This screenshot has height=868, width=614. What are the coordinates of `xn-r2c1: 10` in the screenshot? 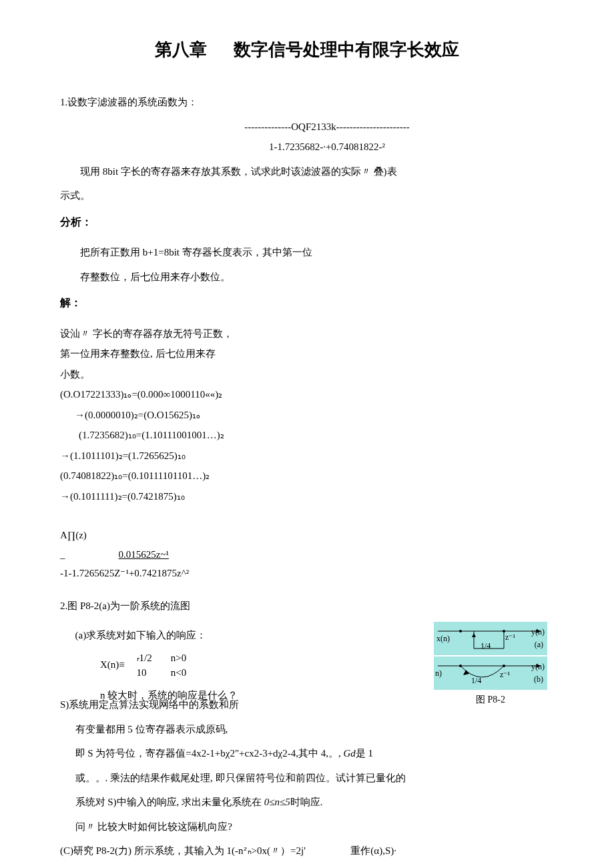 It's located at (144, 673).